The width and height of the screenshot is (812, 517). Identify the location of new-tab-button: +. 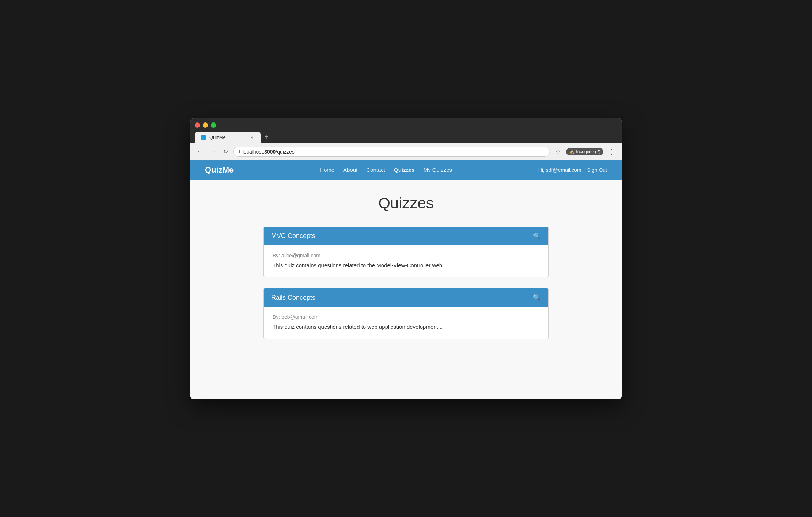
(266, 137).